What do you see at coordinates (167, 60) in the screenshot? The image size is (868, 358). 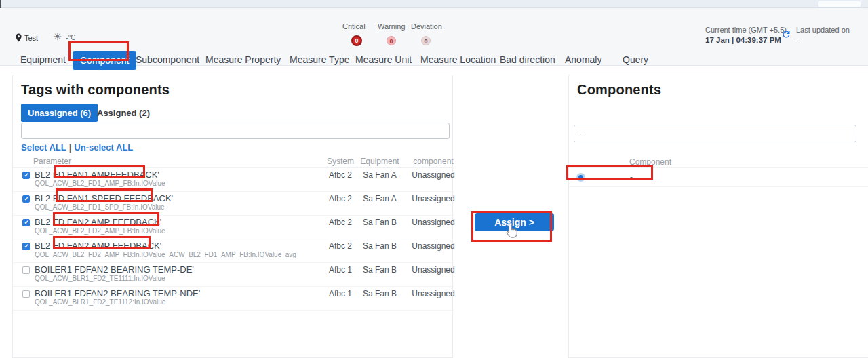 I see `tab-subcomponent: Subcomponent` at bounding box center [167, 60].